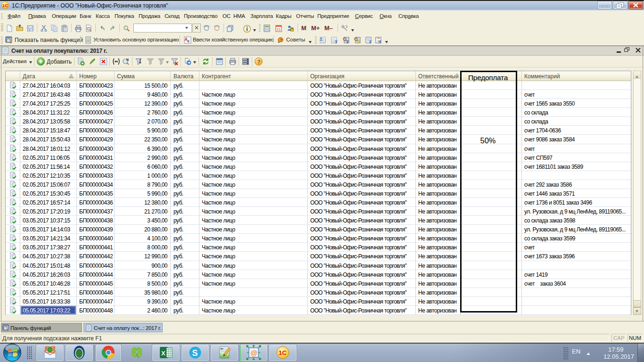 The width and height of the screenshot is (644, 362). Describe the element at coordinates (189, 41) in the screenshot. I see `svg-text: К` at that location.